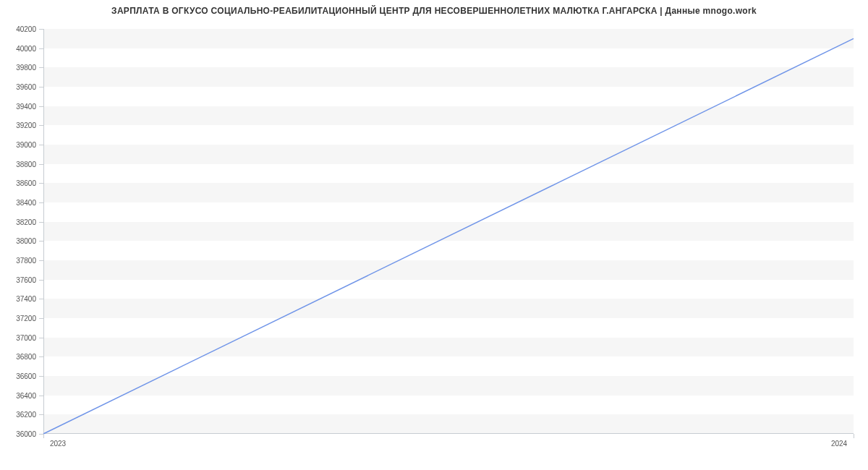 The image size is (868, 470). What do you see at coordinates (26, 357) in the screenshot?
I see `y-tick-label: 36800` at bounding box center [26, 357].